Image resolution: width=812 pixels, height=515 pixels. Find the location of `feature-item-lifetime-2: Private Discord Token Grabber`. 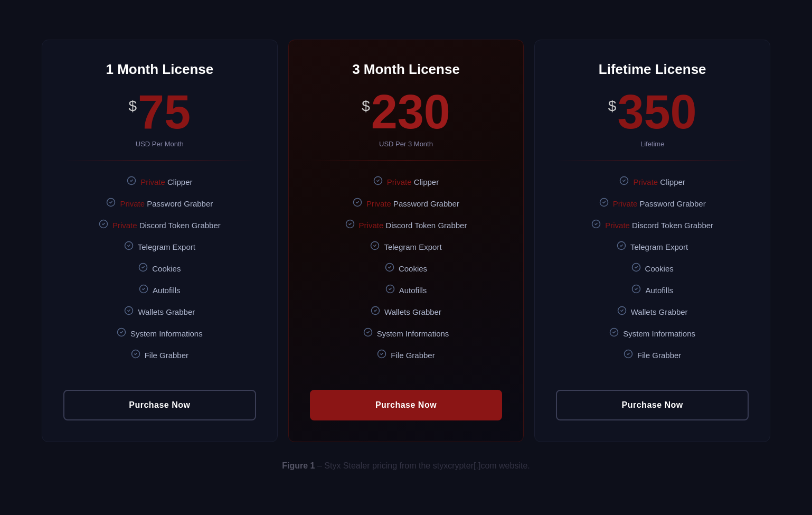

feature-item-lifetime-2: Private Discord Token Grabber is located at coordinates (653, 225).